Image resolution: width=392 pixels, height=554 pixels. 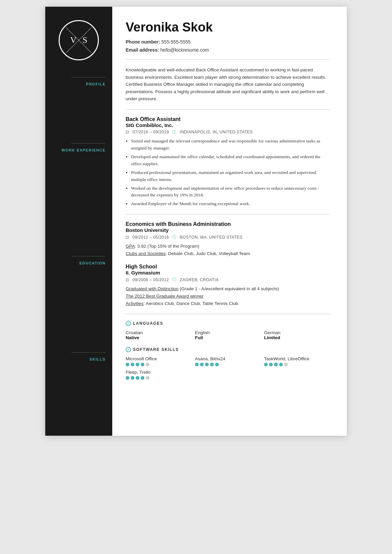 What do you see at coordinates (79, 40) in the screenshot?
I see `avatar: V S` at bounding box center [79, 40].